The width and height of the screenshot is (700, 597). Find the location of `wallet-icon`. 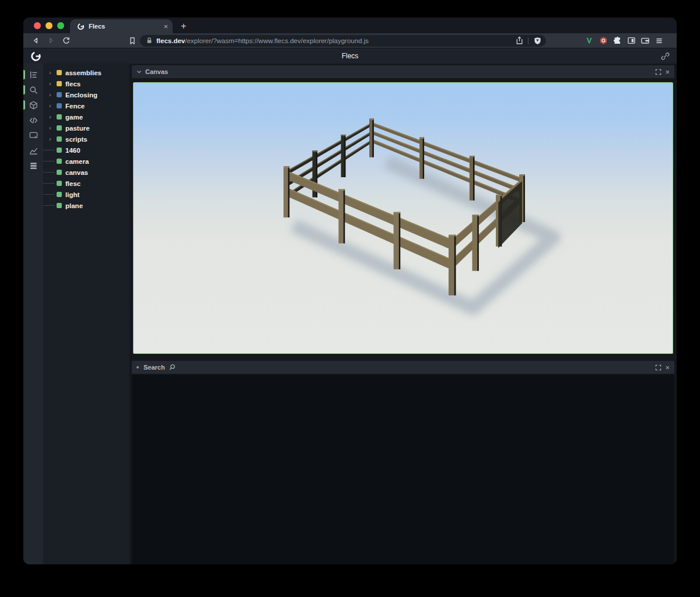

wallet-icon is located at coordinates (645, 41).